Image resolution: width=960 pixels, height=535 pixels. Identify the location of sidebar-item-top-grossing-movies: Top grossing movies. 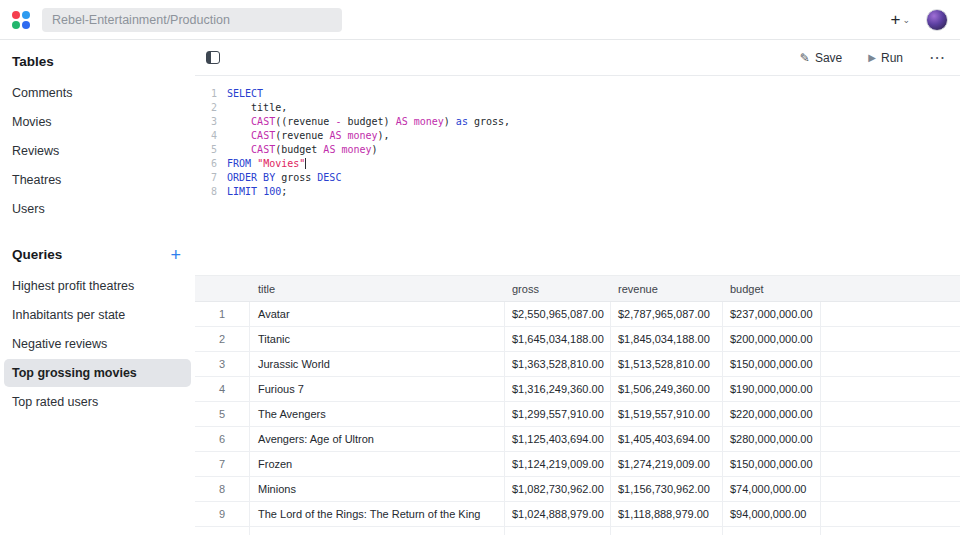
(98, 373).